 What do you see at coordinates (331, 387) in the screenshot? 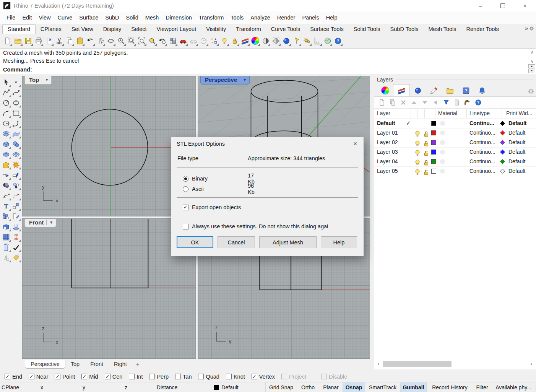
I see `status-planar: Planar` at bounding box center [331, 387].